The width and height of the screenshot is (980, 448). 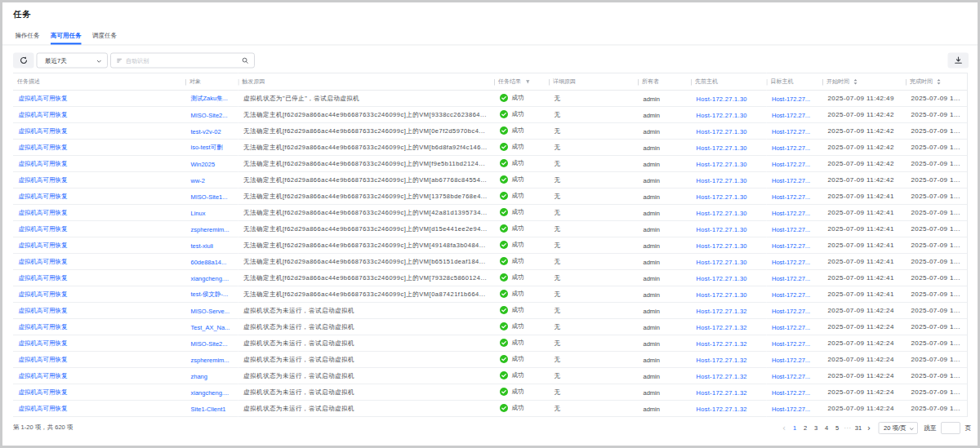 What do you see at coordinates (211, 310) in the screenshot?
I see `object-link: MISO-Serve...` at bounding box center [211, 310].